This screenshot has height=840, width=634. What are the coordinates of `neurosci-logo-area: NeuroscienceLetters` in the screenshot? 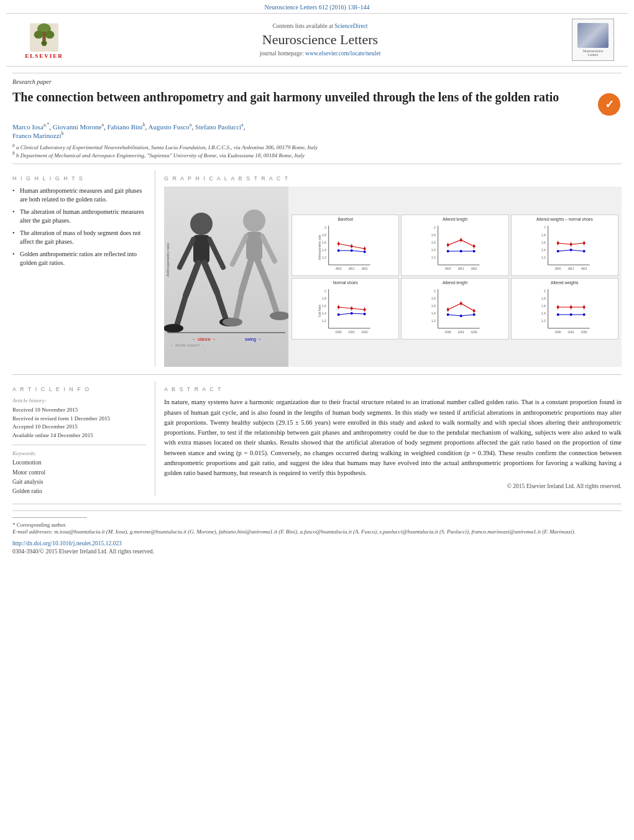 It's located at (593, 40).